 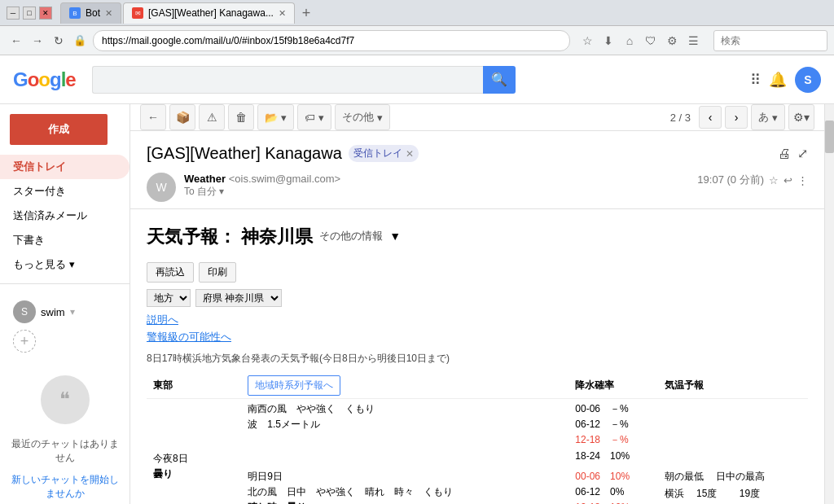 I want to click on today-sub-label: 曇り, so click(x=194, y=474).